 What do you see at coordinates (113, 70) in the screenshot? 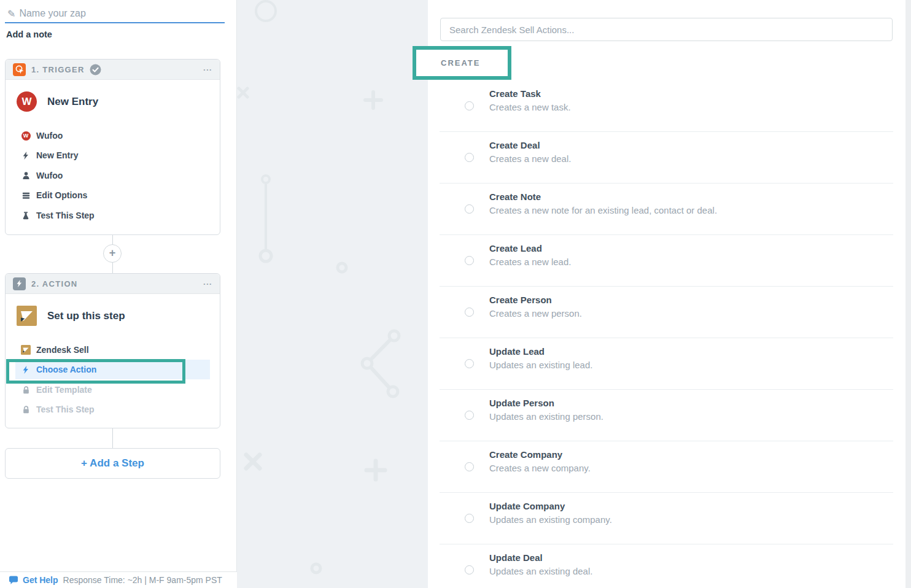
I see `trigger-card-header: 1. TRIGGER •••` at bounding box center [113, 70].